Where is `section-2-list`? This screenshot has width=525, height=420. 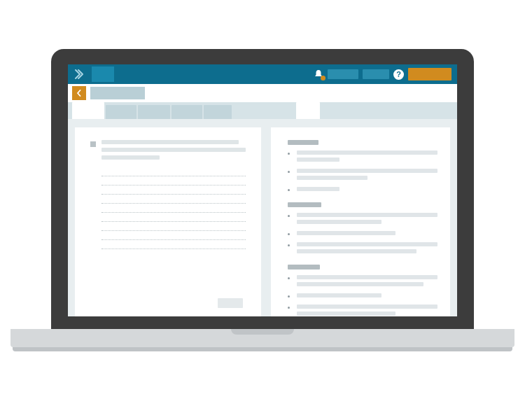
section-2-list is located at coordinates (363, 295).